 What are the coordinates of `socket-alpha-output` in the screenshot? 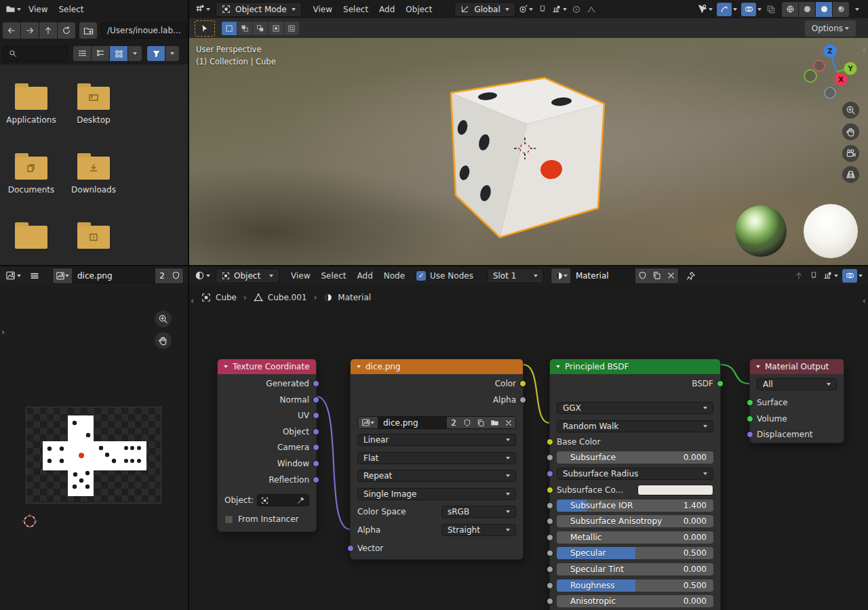 It's located at (523, 400).